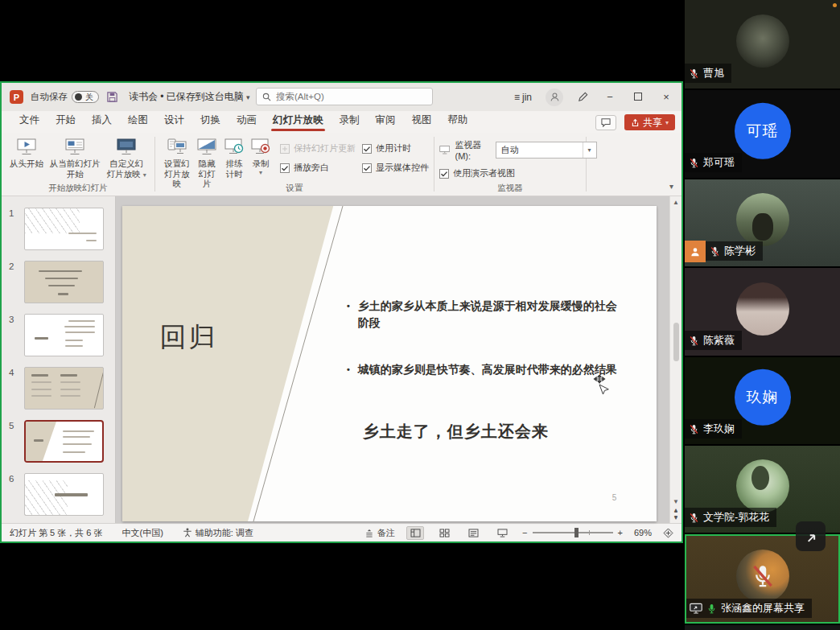  What do you see at coordinates (763, 44) in the screenshot?
I see `participant-tile: 曹旭` at bounding box center [763, 44].